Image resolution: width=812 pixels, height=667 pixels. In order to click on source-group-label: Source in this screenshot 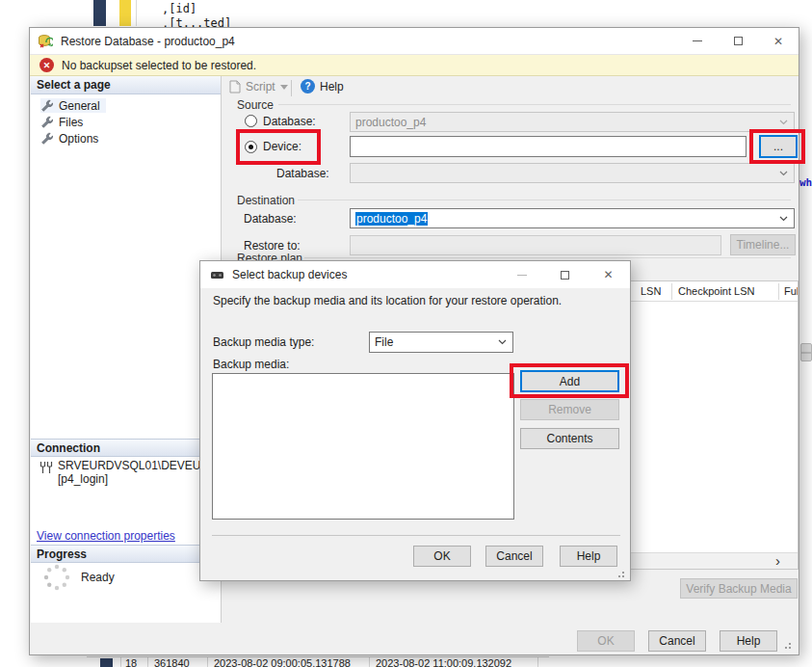, I will do `click(255, 105)`.